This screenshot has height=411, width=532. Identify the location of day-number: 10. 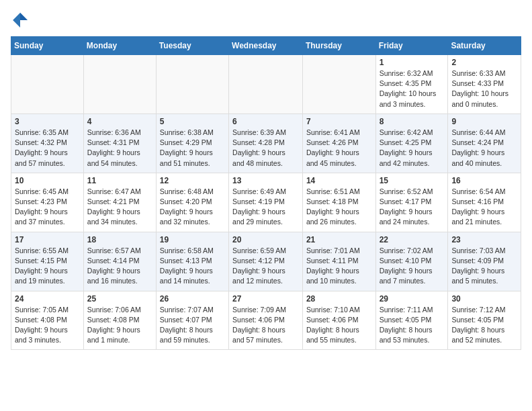
(47, 181).